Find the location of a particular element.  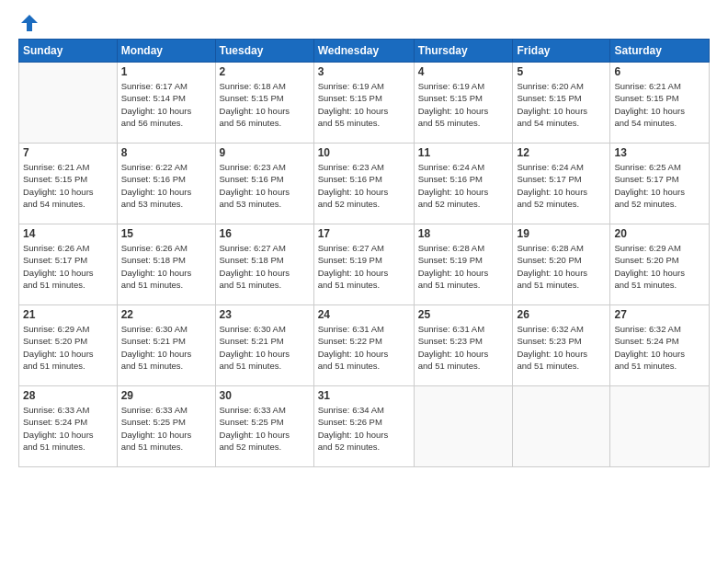

calendar-cell: 4Sunrise: 6:19 AM Sunset: 5:15 PM Daylig… is located at coordinates (463, 103).